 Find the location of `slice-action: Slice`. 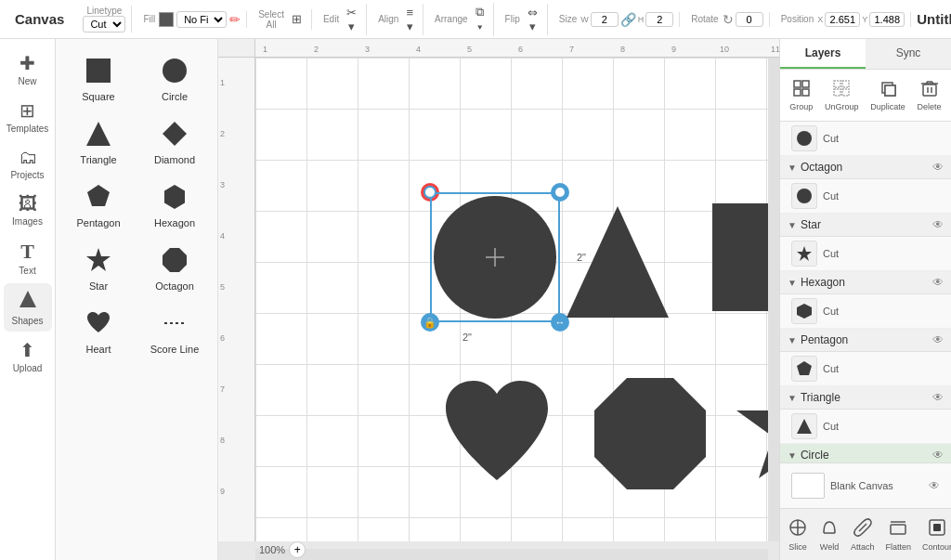

slice-action: Slice is located at coordinates (798, 535).